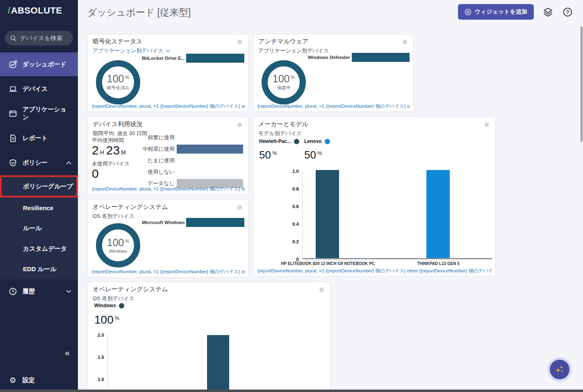 This screenshot has height=392, width=583. What do you see at coordinates (178, 161) in the screenshot?
I see `bar-row: たまに使用` at bounding box center [178, 161].